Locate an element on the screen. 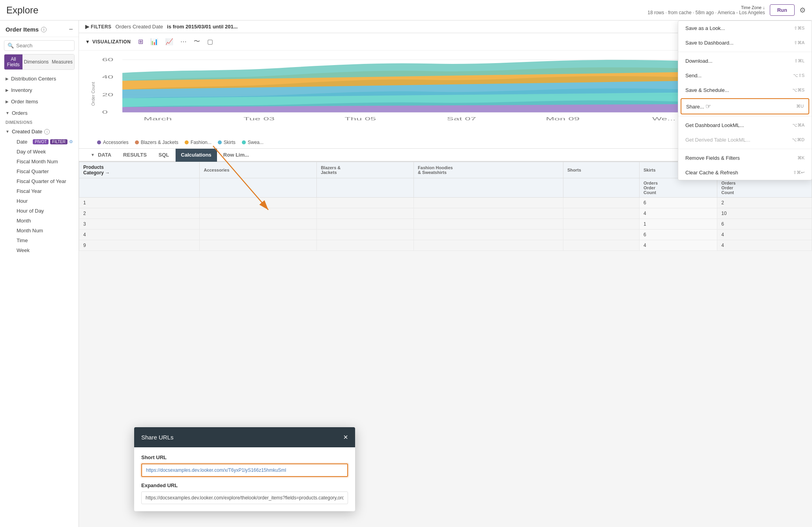 The height and width of the screenshot is (527, 812). field-week: Week is located at coordinates (42, 250).